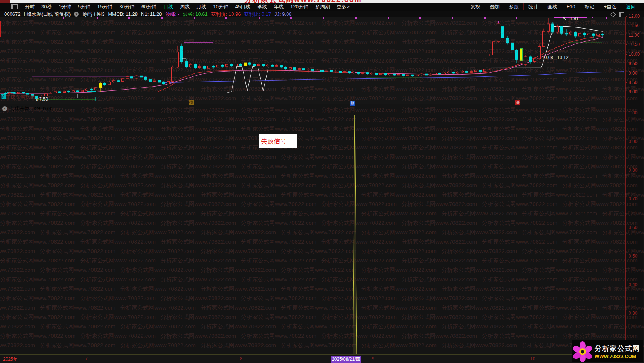 This screenshot has width=644, height=363. What do you see at coordinates (621, 15) in the screenshot?
I see `split-window-icon` at bounding box center [621, 15].